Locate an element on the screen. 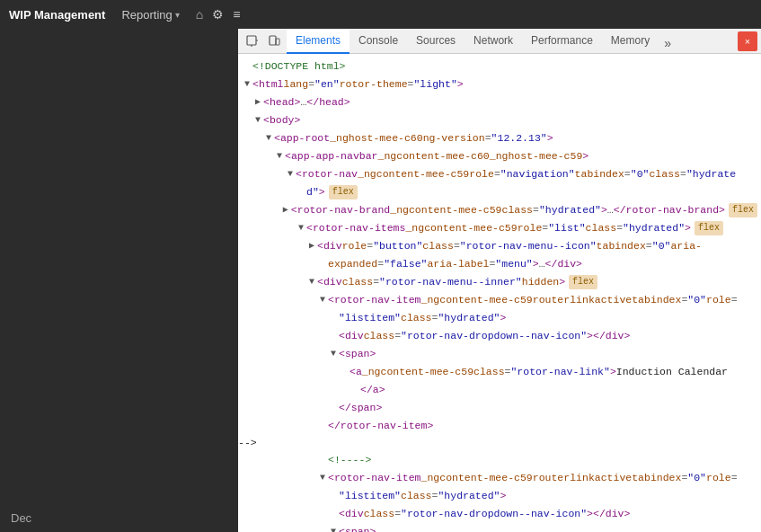 This screenshot has height=532, width=761. app-title: WIP Management is located at coordinates (58, 14).